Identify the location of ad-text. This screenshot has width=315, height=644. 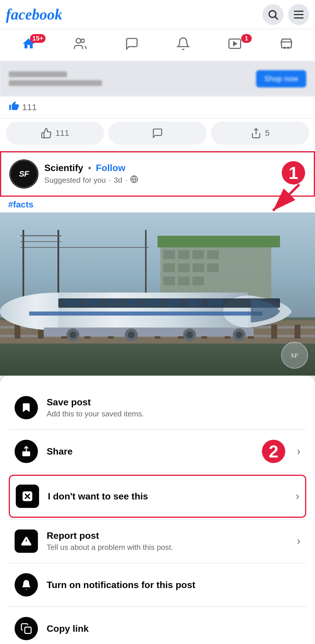
(55, 79).